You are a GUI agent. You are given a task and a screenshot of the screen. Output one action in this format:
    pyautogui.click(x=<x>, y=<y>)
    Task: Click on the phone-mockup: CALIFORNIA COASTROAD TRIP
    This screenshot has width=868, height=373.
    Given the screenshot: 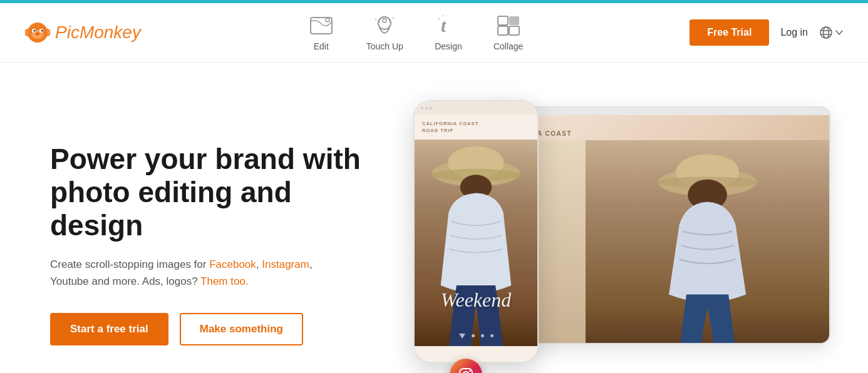 What is the action you would take?
    pyautogui.click(x=476, y=232)
    